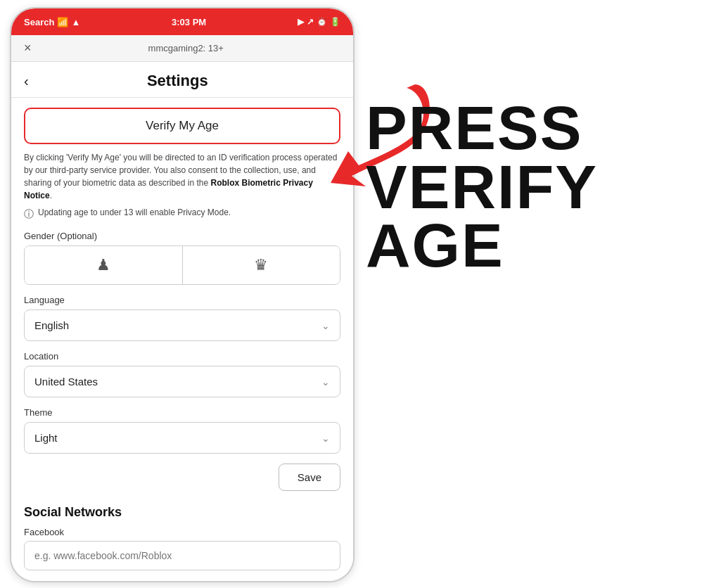 The height and width of the screenshot is (588, 702). Describe the element at coordinates (29, 215) in the screenshot. I see `info-icon: ⓘ` at that location.